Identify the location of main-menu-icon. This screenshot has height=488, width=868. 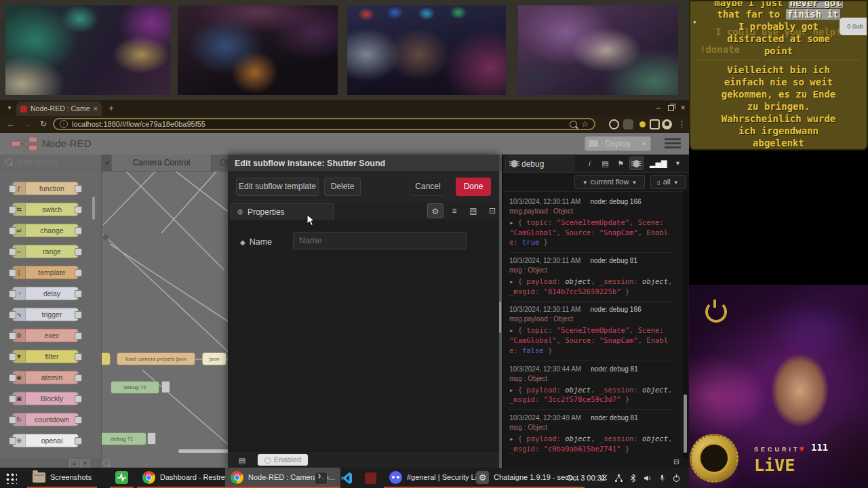
(673, 144).